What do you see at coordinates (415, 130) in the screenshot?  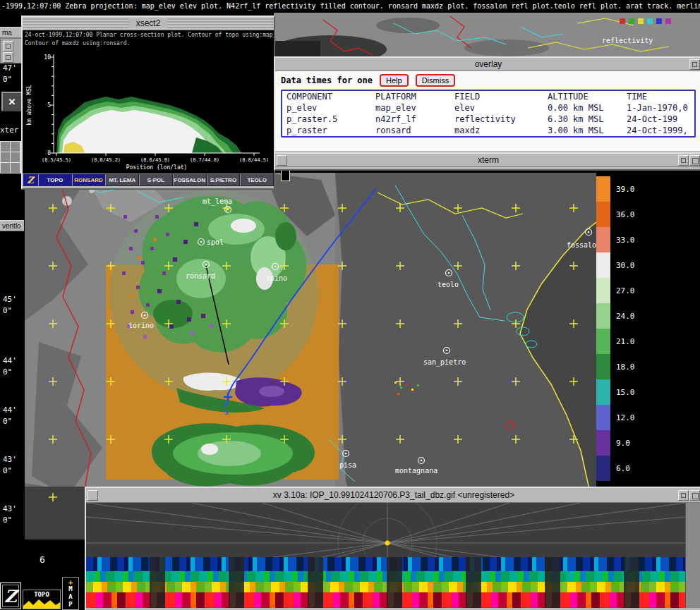 I see `cell-platform: ronsard` at bounding box center [415, 130].